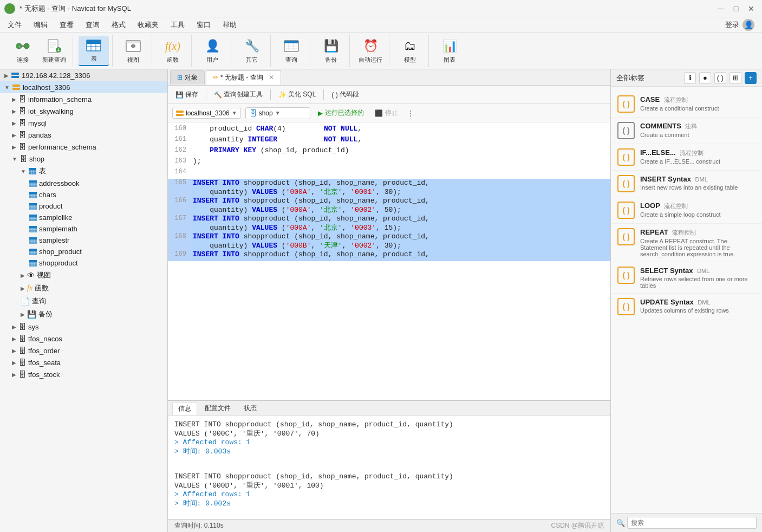 The height and width of the screenshot is (532, 762). Describe the element at coordinates (687, 184) in the screenshot. I see `snippet-insert: ( ) INSERT Syntax DML Insert new rows in…` at that location.